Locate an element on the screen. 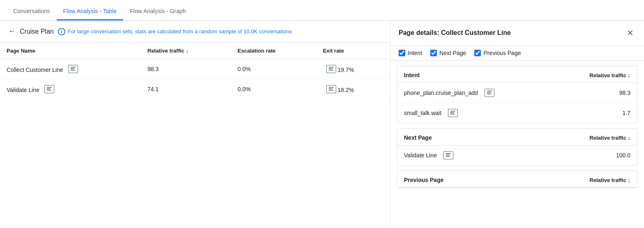  cell-relative-traffic: 98.3 is located at coordinates (186, 69).